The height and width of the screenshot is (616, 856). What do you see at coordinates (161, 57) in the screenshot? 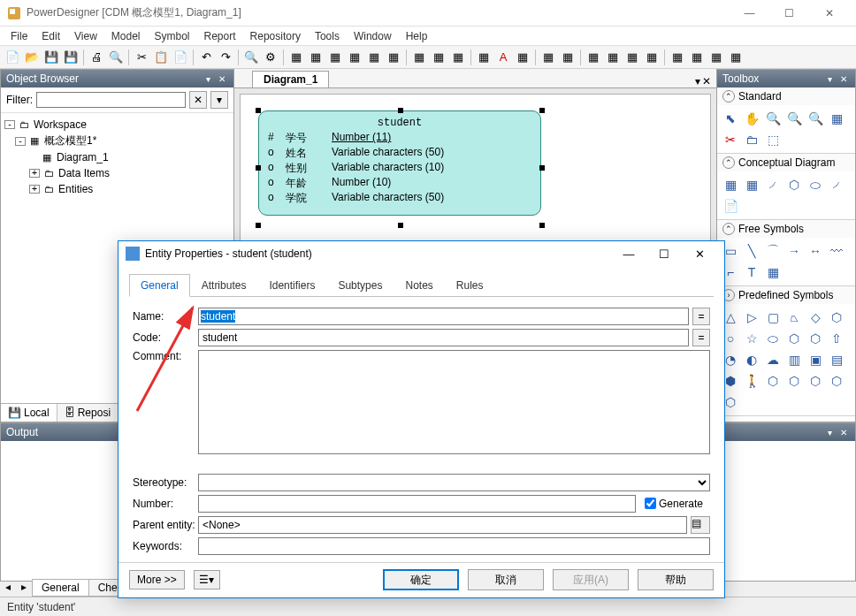
I see `copy-icon: 📋` at bounding box center [161, 57].